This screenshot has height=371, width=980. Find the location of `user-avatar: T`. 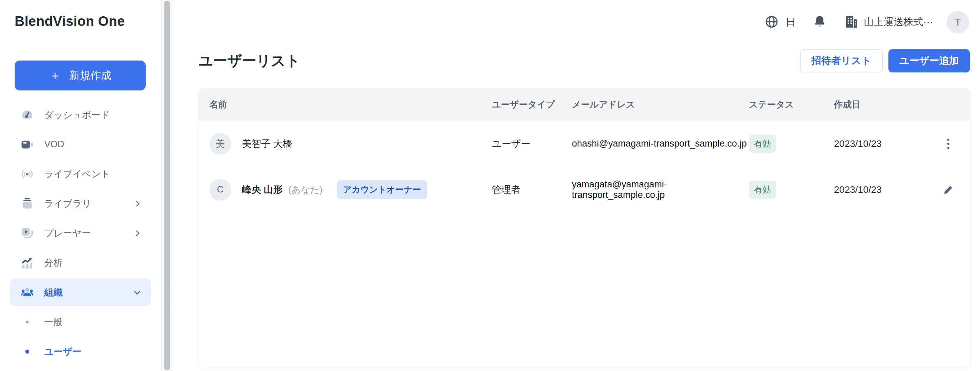

user-avatar: T is located at coordinates (958, 22).